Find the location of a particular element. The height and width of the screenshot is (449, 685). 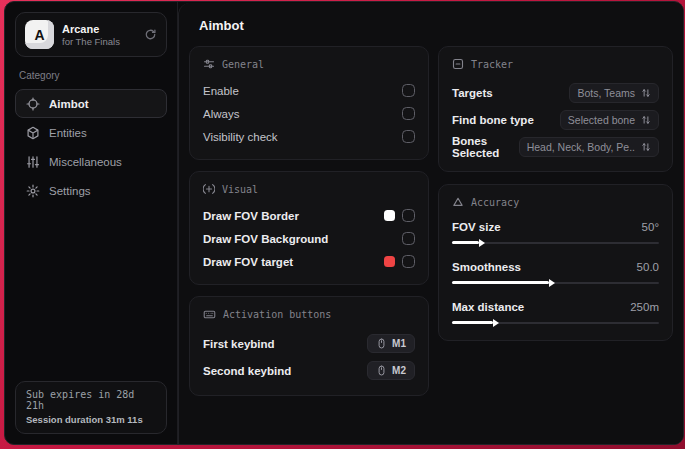

tracker-card-header: Tracker is located at coordinates (556, 64).